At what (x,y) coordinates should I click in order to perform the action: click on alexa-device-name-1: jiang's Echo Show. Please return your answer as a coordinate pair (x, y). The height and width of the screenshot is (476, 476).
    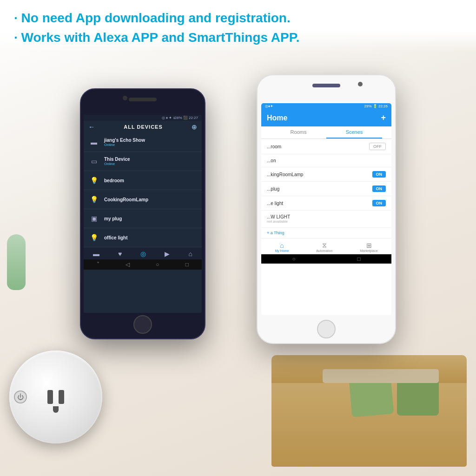
    Looking at the image, I should click on (151, 140).